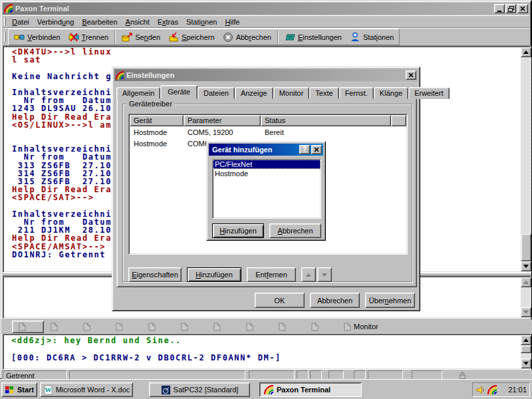 The height and width of the screenshot is (399, 532). I want to click on monitor-tab-label: Monitor, so click(366, 327).